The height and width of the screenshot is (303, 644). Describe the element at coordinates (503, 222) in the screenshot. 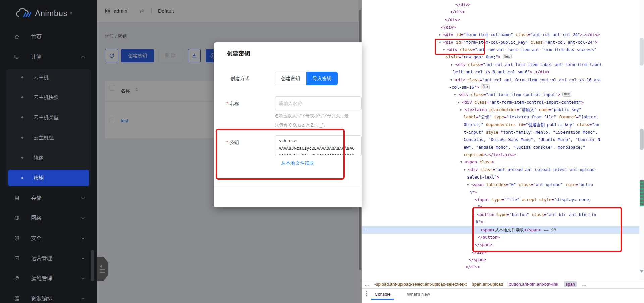

I see `devtools-tree-line: k">` at that location.